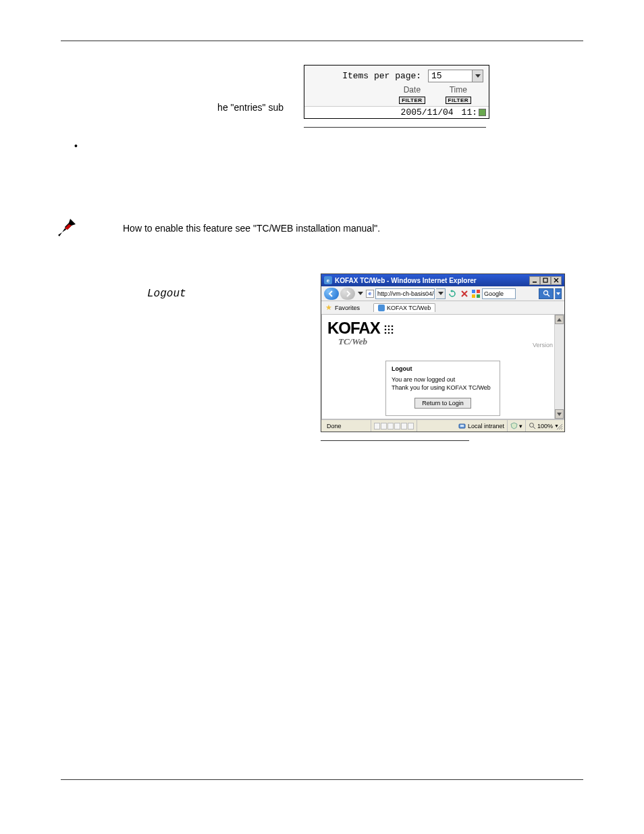 The height and width of the screenshot is (834, 644). Describe the element at coordinates (499, 294) in the screenshot. I see `search-input: Google` at that location.